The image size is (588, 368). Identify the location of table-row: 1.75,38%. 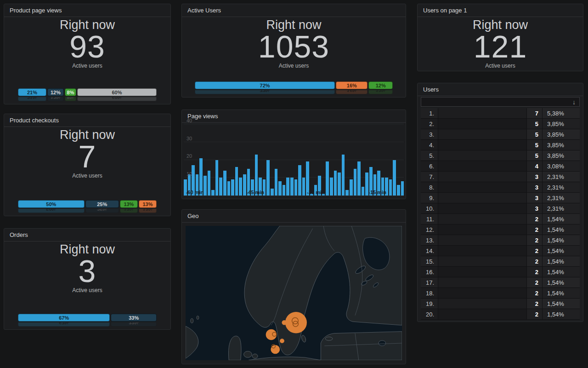
(500, 113).